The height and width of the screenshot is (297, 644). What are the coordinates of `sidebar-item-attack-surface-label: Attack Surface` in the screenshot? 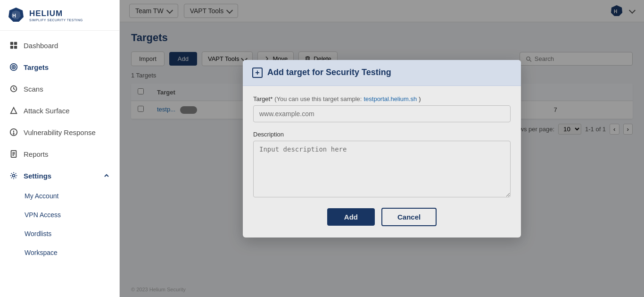 It's located at (47, 110).